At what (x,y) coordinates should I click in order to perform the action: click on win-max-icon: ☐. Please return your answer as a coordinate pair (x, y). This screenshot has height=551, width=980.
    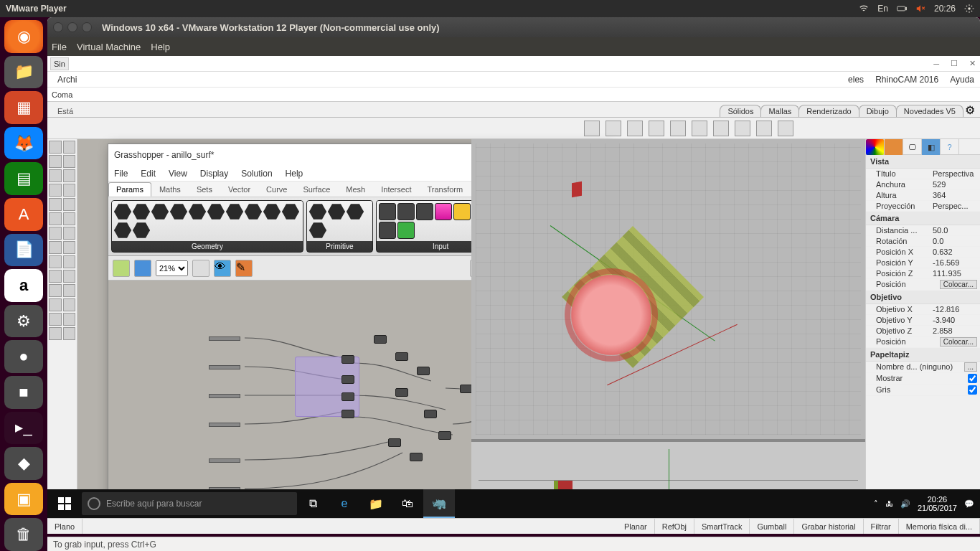
    Looking at the image, I should click on (954, 63).